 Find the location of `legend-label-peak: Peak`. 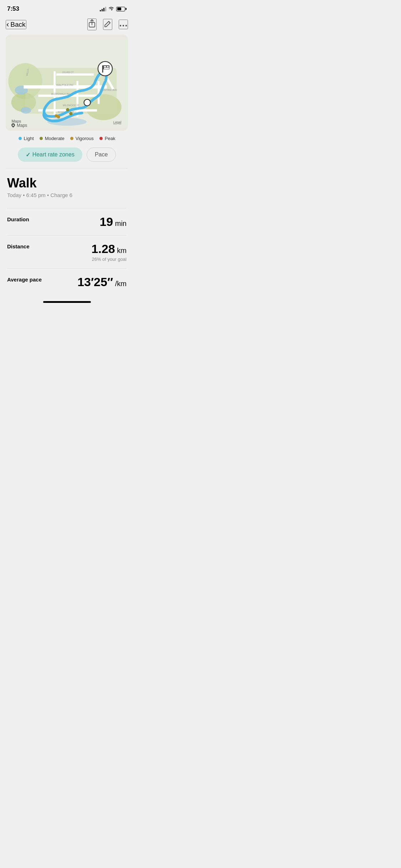

legend-label-peak: Peak is located at coordinates (110, 138).